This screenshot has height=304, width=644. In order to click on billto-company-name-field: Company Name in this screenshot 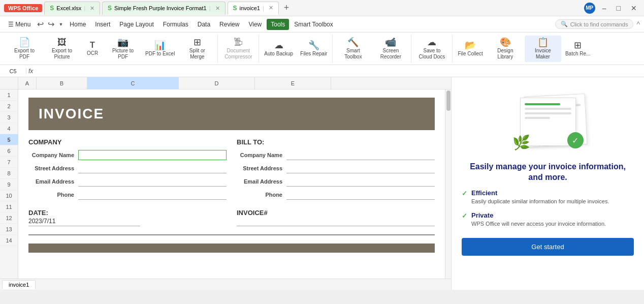, I will do `click(336, 155)`.